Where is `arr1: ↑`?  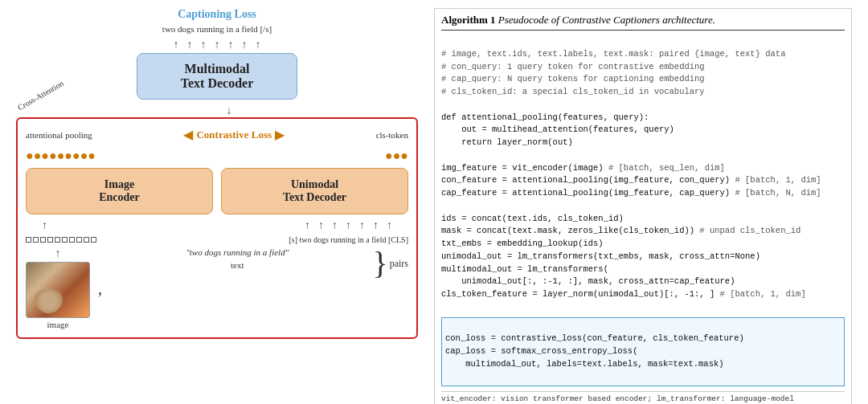 arr1: ↑ is located at coordinates (177, 45).